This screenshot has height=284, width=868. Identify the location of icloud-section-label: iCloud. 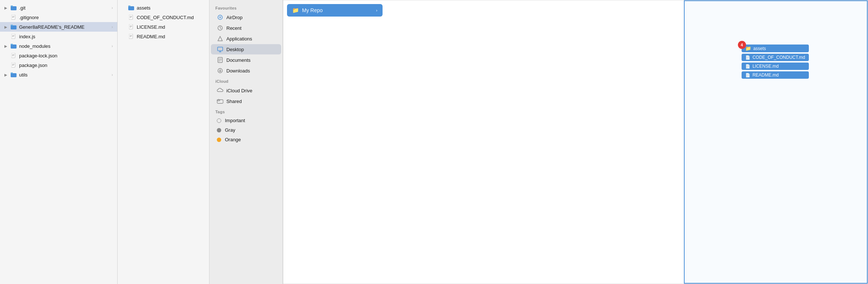
(246, 81).